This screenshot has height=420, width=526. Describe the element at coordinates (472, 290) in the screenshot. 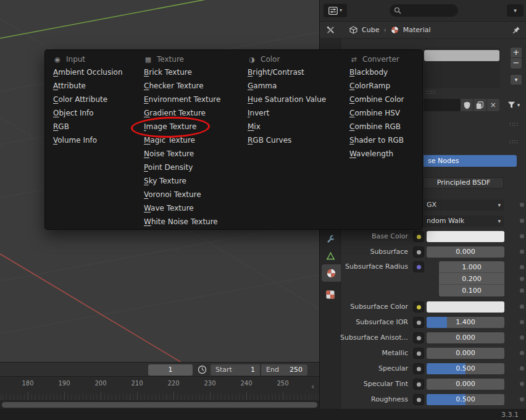

I see `radius-z-field: 0.100` at that location.